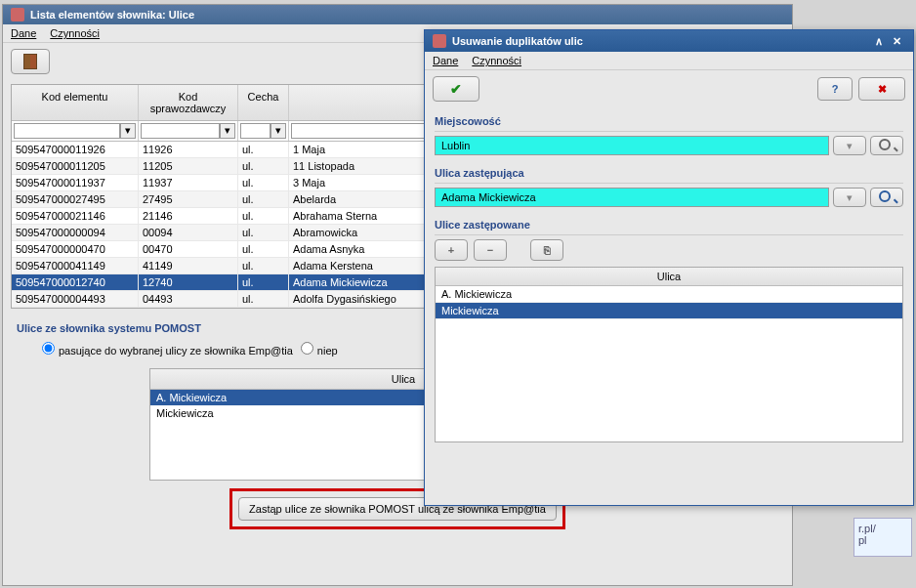 This screenshot has width=916, height=588. I want to click on check-icon: ✔, so click(456, 89).